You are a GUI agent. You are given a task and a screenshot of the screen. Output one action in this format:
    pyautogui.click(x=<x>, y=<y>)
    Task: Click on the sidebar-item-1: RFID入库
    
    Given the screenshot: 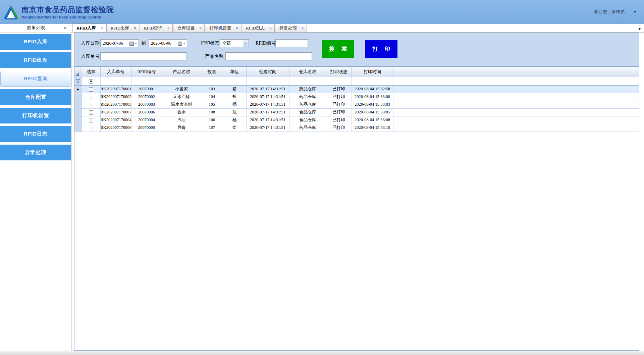 What is the action you would take?
    pyautogui.click(x=36, y=42)
    